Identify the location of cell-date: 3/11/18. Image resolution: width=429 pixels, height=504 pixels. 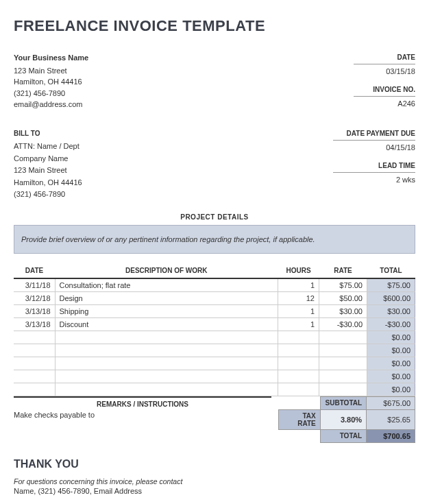
(34, 285).